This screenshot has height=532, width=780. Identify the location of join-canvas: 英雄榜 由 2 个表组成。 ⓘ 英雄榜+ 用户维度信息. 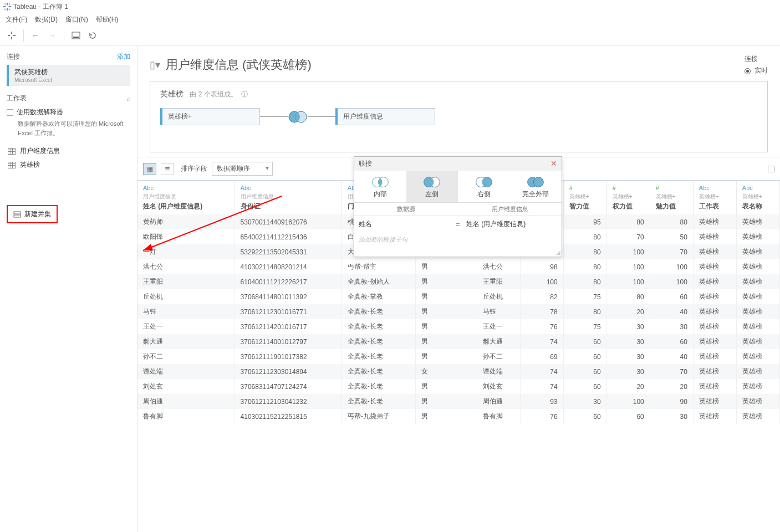
(459, 116).